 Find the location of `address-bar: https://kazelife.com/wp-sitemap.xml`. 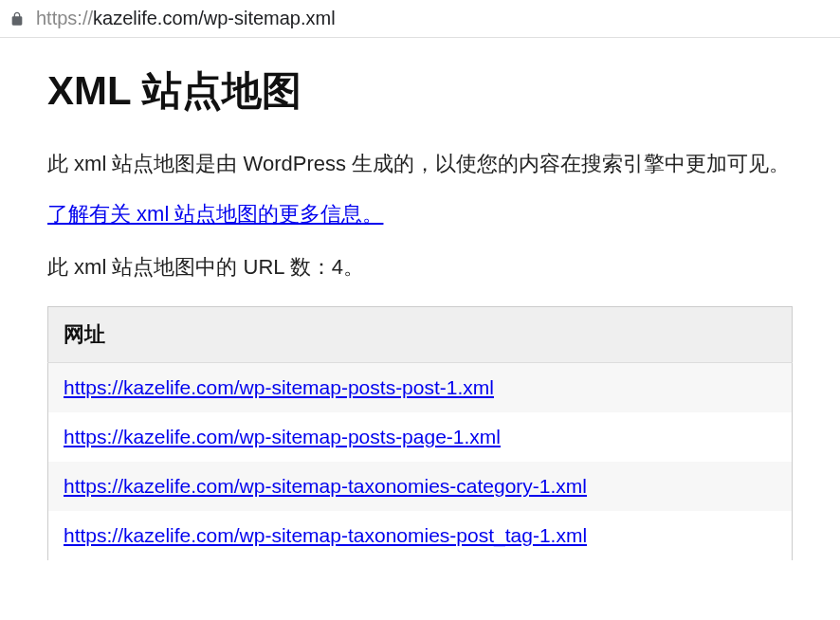

address-bar: https://kazelife.com/wp-sitemap.xml is located at coordinates (420, 19).